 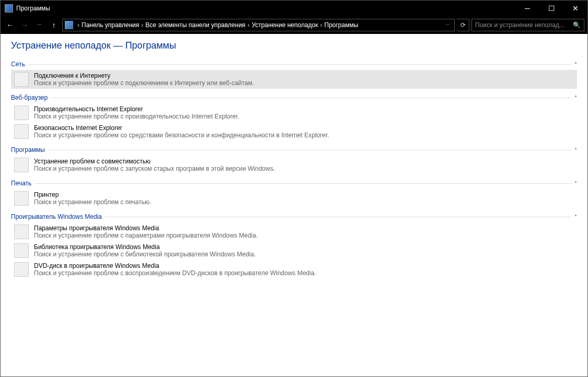 I want to click on section-network: Сеть ˄ Подключения к Интернету Поиск и у…, so click(x=294, y=75).